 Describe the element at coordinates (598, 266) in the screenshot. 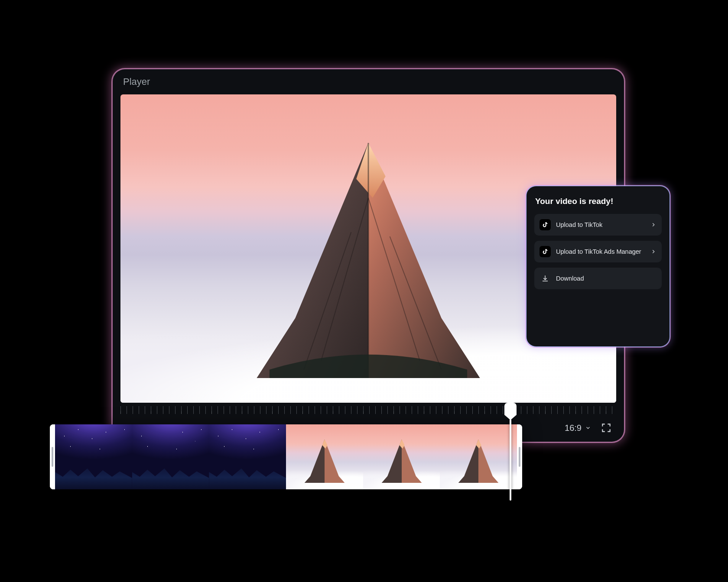

I see `export-panel: Your video is ready! Upload to TikTok Up…` at that location.